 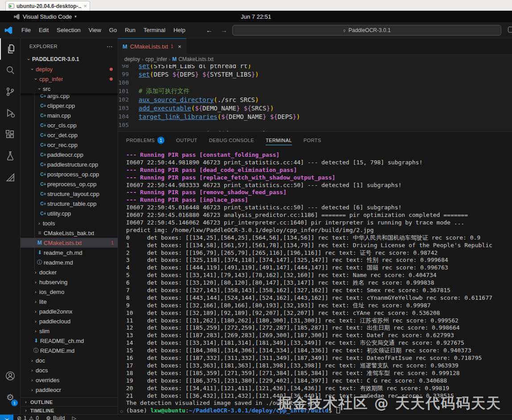 I want to click on tree-item-ocr-det-cpp: C+ocr_det.cpp, so click(x=70, y=135).